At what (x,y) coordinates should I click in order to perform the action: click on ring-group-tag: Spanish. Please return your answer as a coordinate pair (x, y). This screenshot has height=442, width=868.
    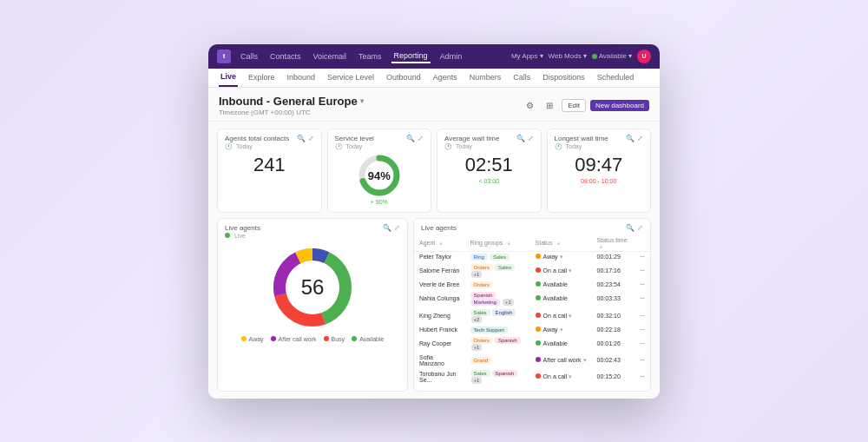
    Looking at the image, I should click on (508, 340).